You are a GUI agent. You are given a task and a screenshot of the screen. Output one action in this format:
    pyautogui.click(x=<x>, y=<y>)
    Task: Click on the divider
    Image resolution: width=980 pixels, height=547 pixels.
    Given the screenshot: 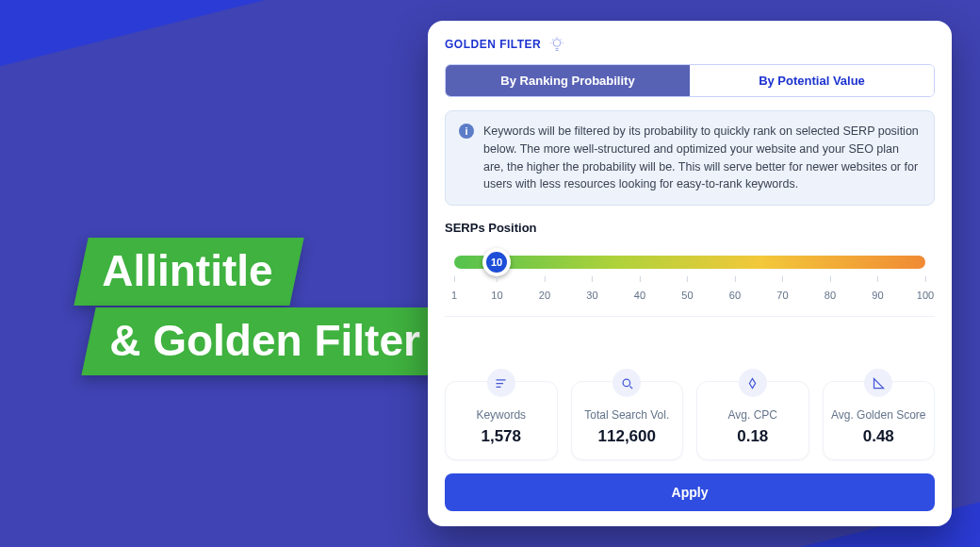 What is the action you would take?
    pyautogui.click(x=690, y=317)
    